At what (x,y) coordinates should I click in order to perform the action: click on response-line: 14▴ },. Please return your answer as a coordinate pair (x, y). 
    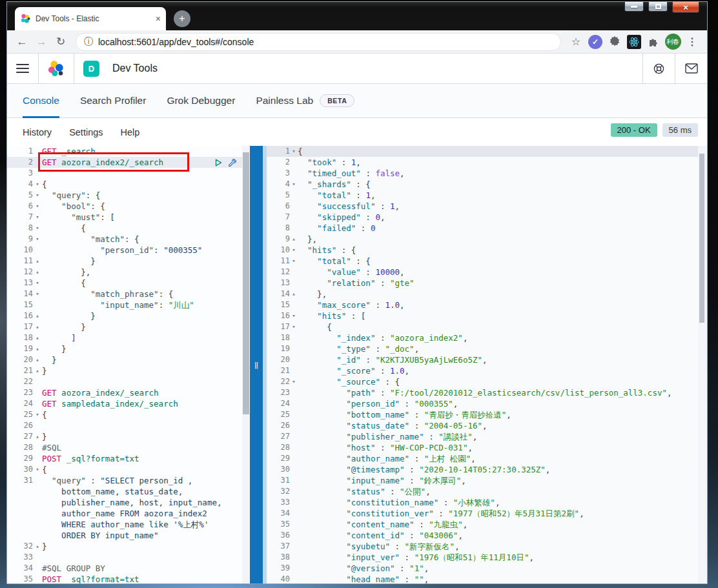
    Looking at the image, I should click on (487, 294).